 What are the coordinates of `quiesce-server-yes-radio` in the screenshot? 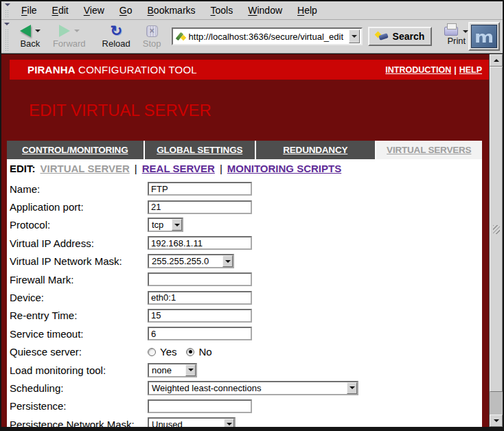 It's located at (152, 352).